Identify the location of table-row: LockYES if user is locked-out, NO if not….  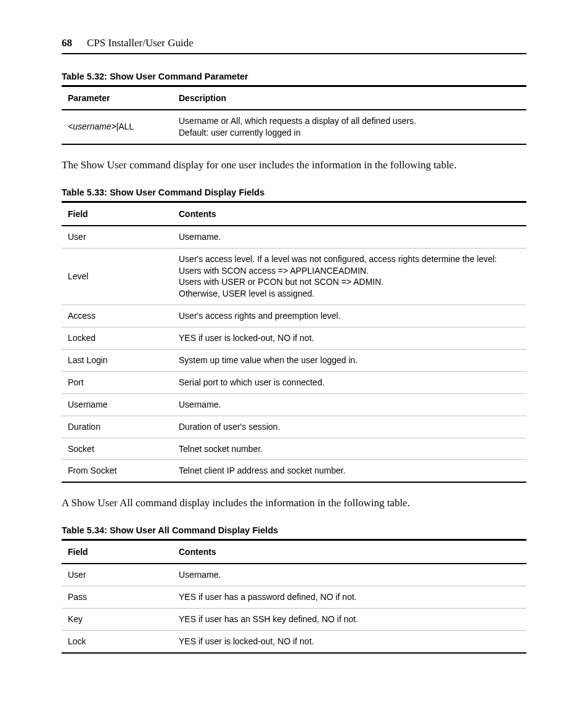
(294, 641).